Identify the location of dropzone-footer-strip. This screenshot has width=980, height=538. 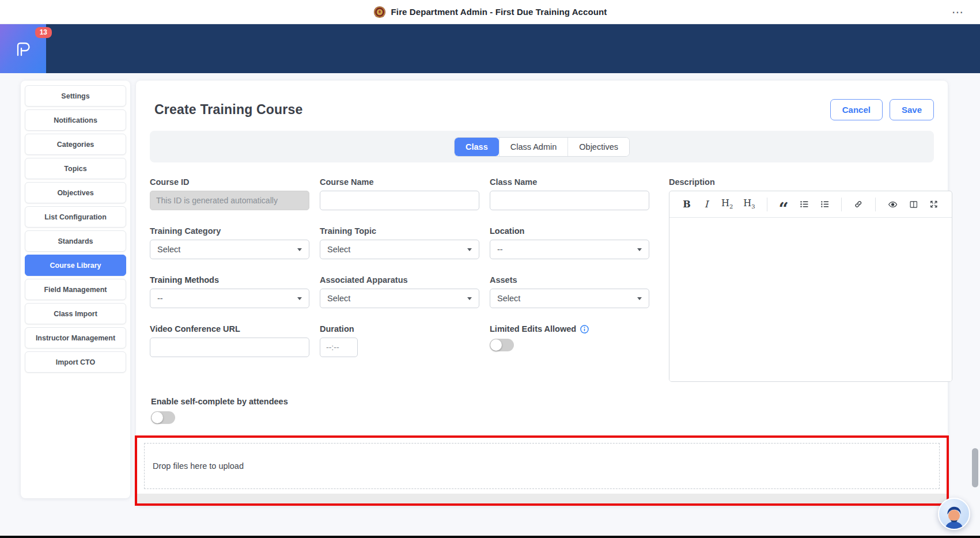
(542, 499).